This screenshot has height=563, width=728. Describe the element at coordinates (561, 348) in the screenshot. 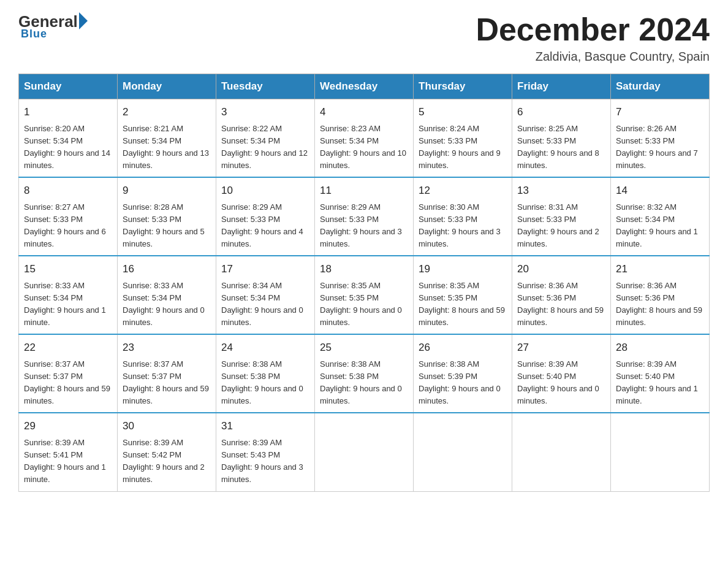

I see `day-number: 27` at that location.